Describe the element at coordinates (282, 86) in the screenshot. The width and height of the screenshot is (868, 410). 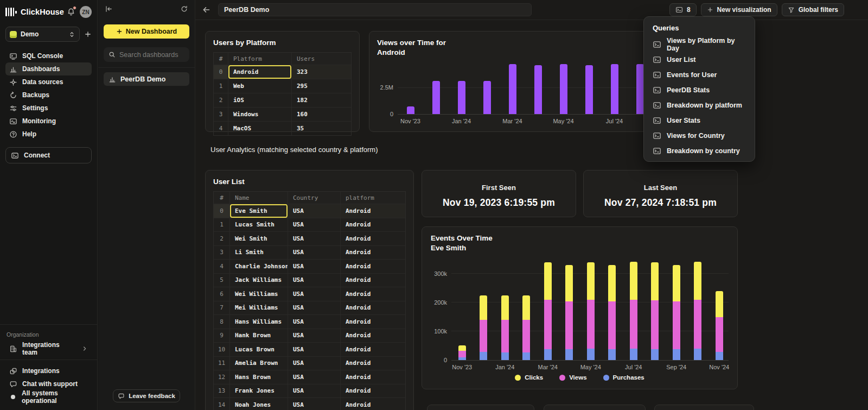
I see `table-row: 1Web295` at that location.